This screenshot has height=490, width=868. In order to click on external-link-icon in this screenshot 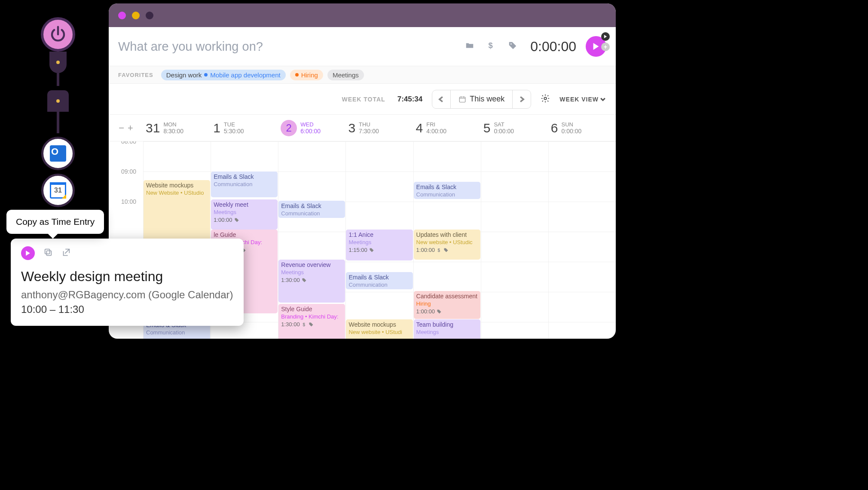, I will do `click(66, 253)`.